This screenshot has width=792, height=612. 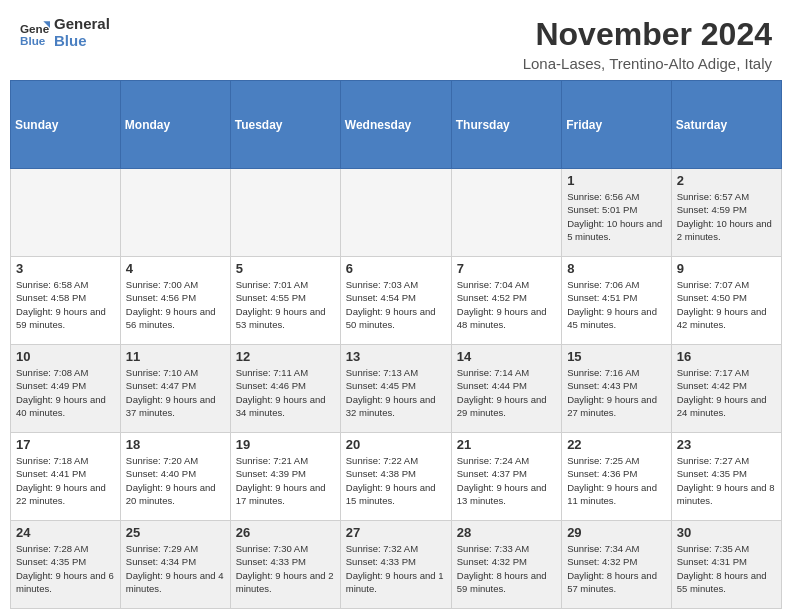 I want to click on day-info: Sunrise: 7:16 AMSunset: 4:43 PMDaylight:…, so click(x=616, y=392).